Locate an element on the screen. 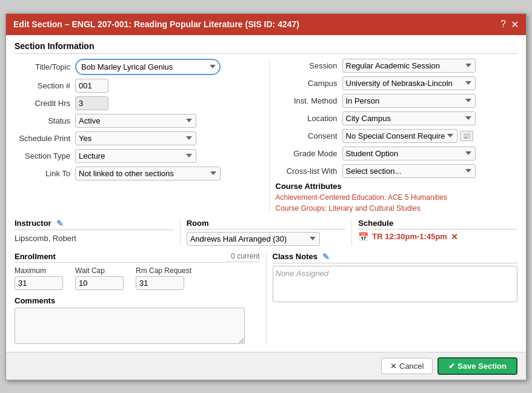 This screenshot has width=532, height=393. rm-cap-input is located at coordinates (160, 283).